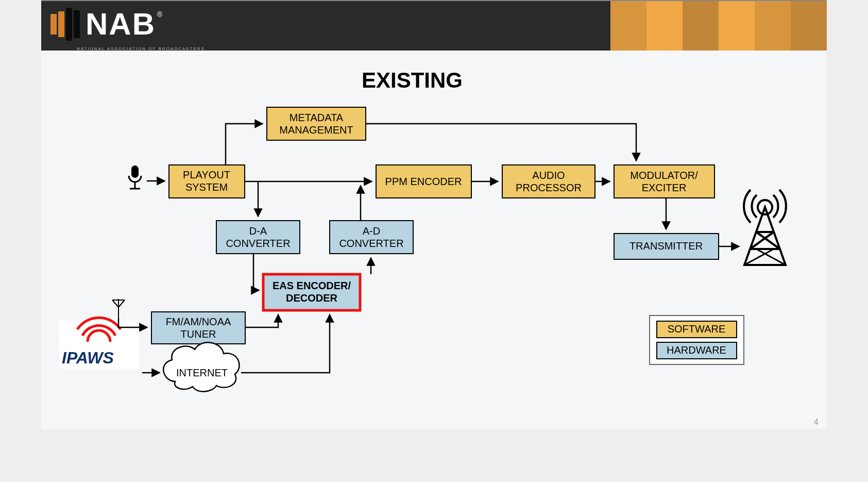  What do you see at coordinates (548, 175) in the screenshot?
I see `svg-text: AUDIO` at bounding box center [548, 175].